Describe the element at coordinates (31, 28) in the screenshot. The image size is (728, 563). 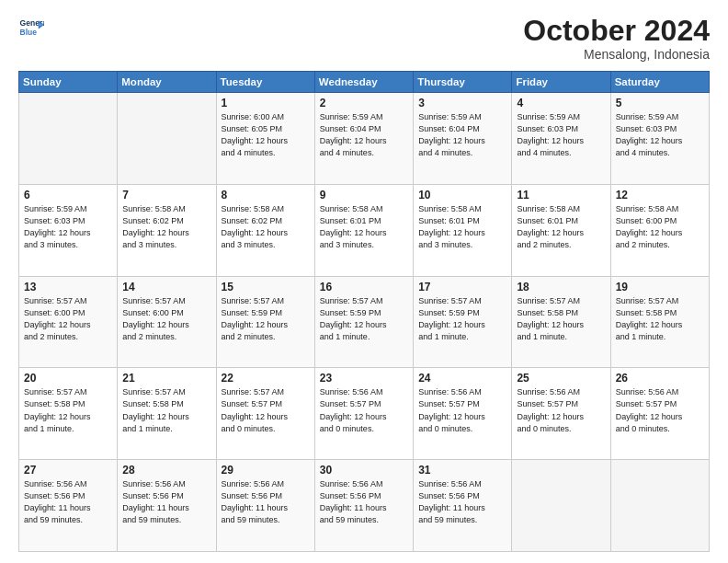
I see `logo: General Blue` at that location.